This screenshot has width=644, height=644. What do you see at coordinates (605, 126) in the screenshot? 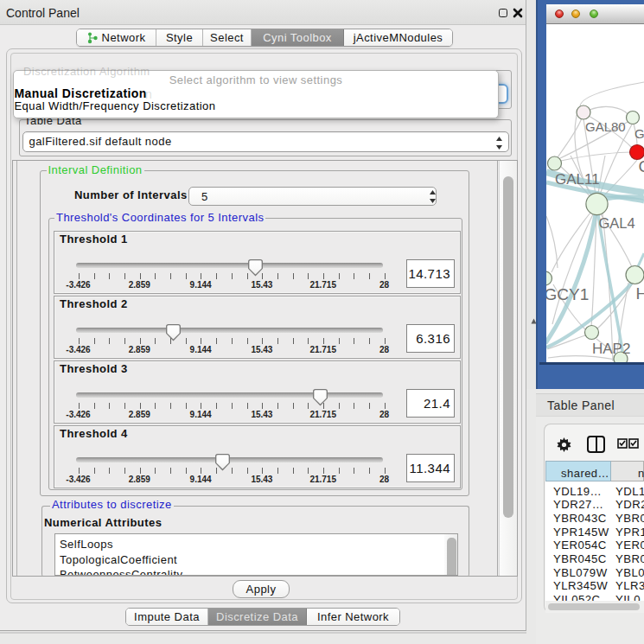
I see `svg-text: GAL80` at bounding box center [605, 126].